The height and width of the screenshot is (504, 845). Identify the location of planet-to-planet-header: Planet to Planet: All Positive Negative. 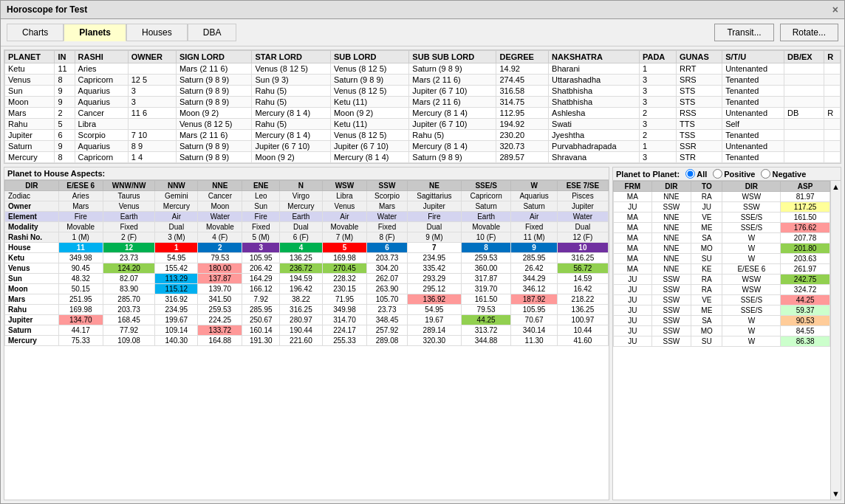
(727, 174).